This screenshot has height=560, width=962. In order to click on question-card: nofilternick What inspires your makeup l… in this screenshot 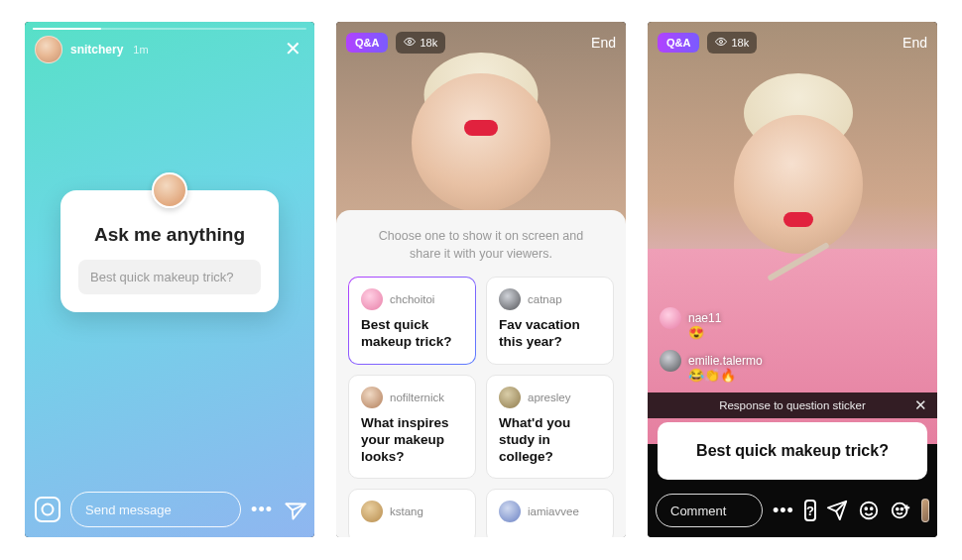, I will do `click(413, 427)`.